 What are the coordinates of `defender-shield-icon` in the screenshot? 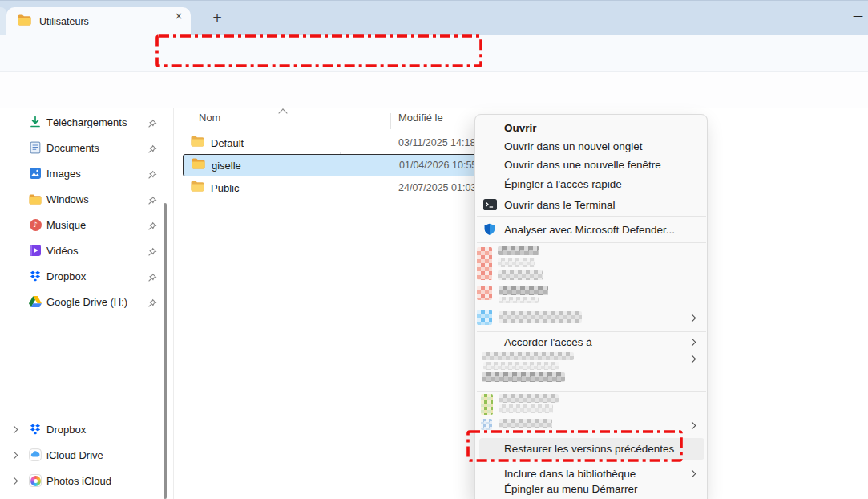 It's located at (490, 229).